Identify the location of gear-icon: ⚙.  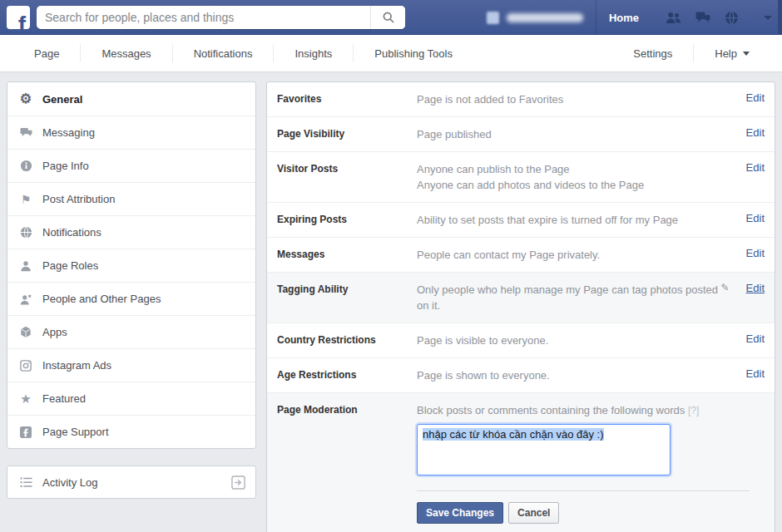
(26, 99).